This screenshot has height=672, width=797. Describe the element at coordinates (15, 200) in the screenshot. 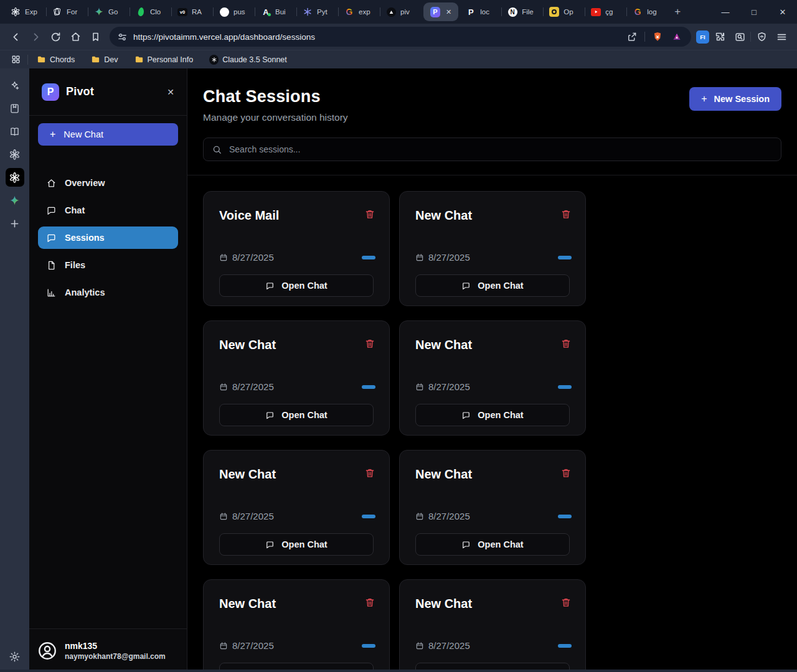

I see `gemini-icon` at that location.